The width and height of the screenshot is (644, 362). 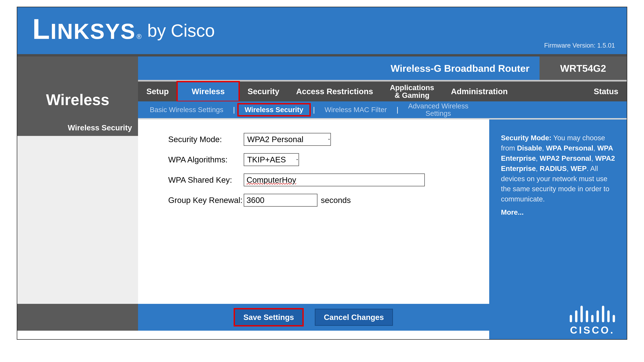 I want to click on by-cisco-text: by Cisco, so click(x=181, y=31).